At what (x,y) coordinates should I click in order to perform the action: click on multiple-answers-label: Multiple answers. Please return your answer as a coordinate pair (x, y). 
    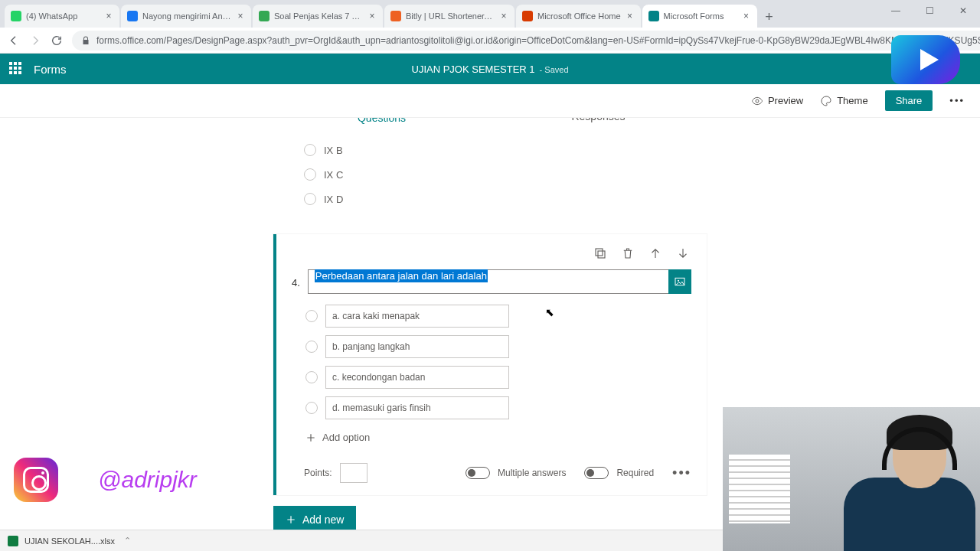
    Looking at the image, I should click on (531, 473).